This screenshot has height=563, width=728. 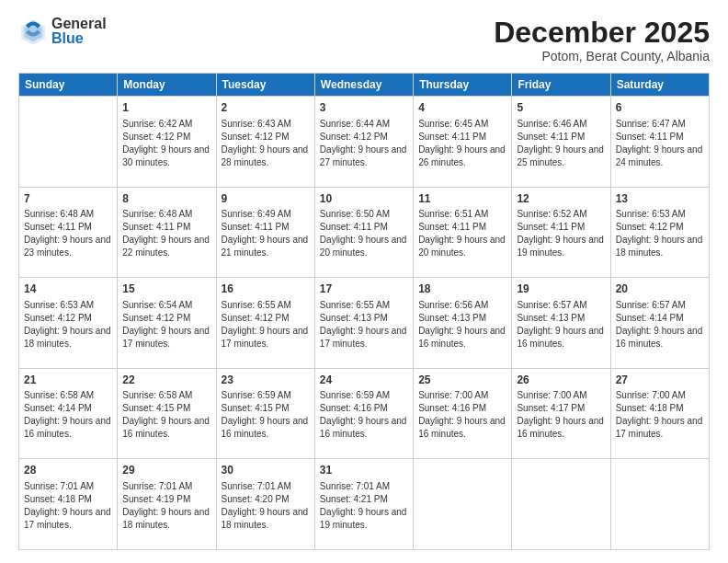 I want to click on day-number: 1, so click(x=166, y=109).